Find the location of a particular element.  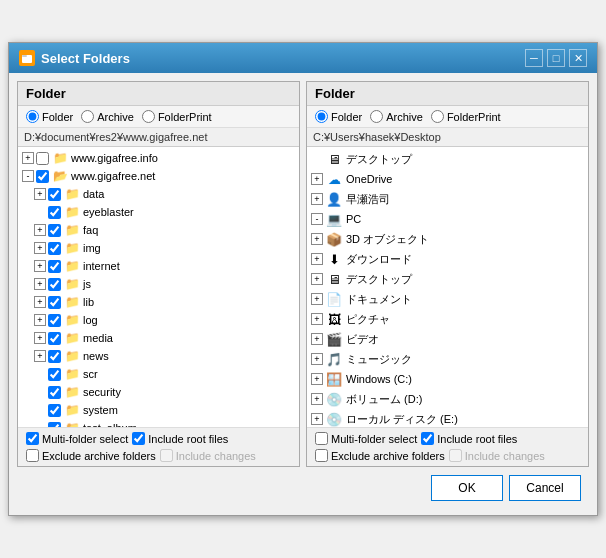

tree-row: 🖥 デスクトップ is located at coordinates (448, 159).